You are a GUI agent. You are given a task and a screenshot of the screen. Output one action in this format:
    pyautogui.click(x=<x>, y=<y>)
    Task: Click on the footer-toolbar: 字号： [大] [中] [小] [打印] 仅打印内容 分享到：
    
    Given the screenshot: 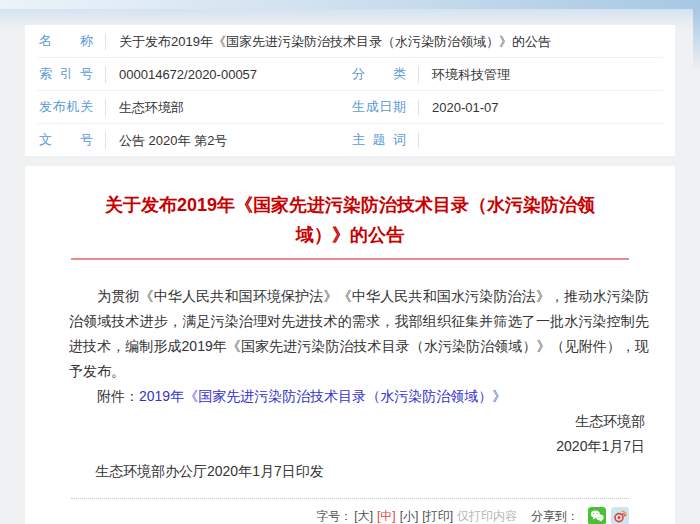 What is the action you would take?
    pyautogui.click(x=337, y=516)
    